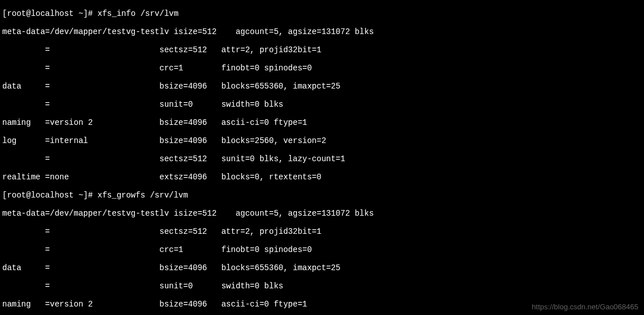 The image size is (644, 315). Describe the element at coordinates (322, 14) in the screenshot. I see `prompt-line: [root@localhost ~]# xfs_info /srv/lvm` at that location.